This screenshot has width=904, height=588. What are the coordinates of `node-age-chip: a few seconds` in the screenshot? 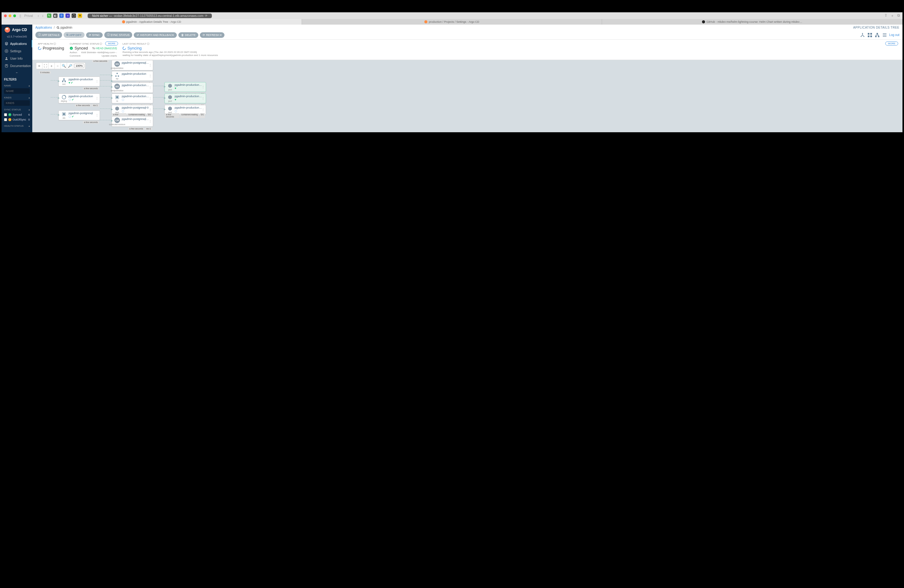 It's located at (100, 61).